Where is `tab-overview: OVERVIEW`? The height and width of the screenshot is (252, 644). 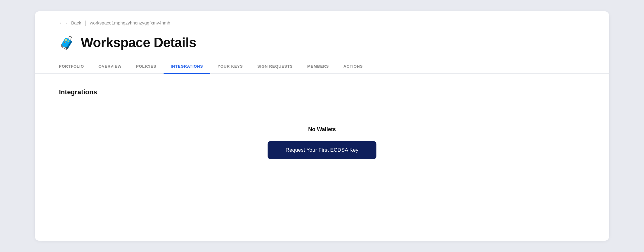 tab-overview: OVERVIEW is located at coordinates (110, 66).